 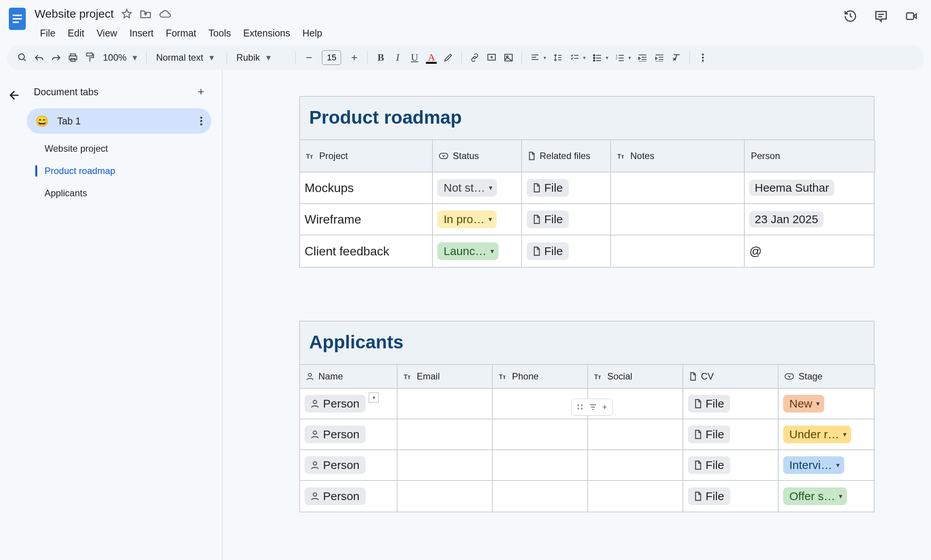 What do you see at coordinates (220, 33) in the screenshot?
I see `menu-tools: Tools` at bounding box center [220, 33].